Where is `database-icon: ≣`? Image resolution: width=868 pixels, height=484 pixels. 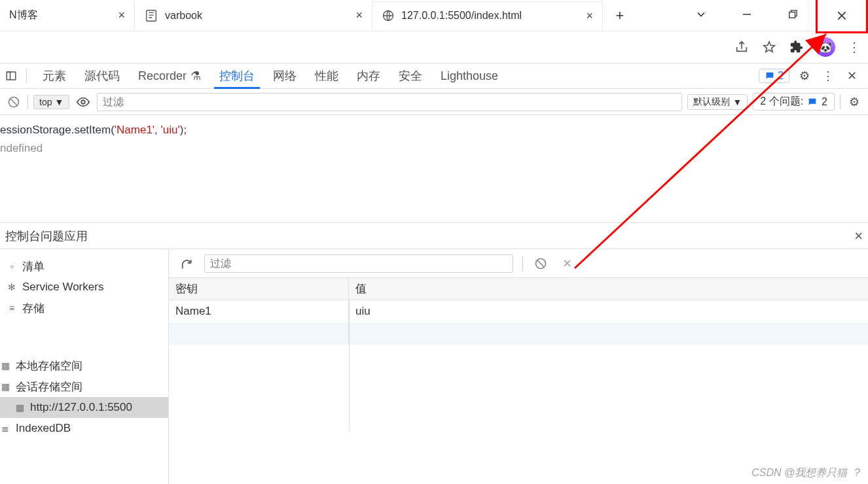
database-icon: ≣ is located at coordinates (5, 428).